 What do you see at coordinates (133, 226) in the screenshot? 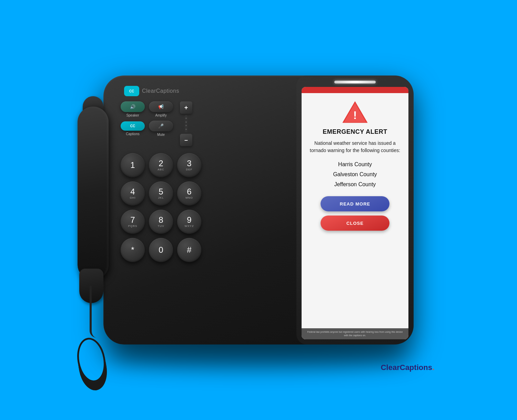
I see `key-7-sub: PQRS` at bounding box center [133, 226].